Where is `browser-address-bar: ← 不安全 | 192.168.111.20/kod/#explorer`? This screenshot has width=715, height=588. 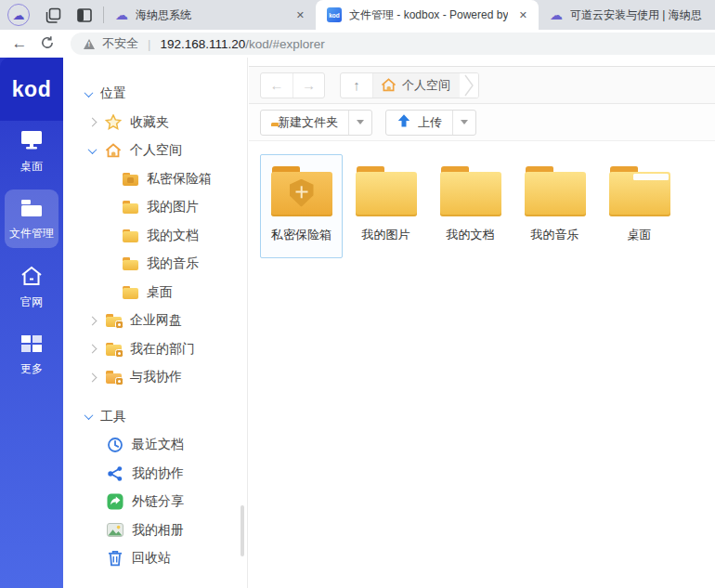 browser-address-bar: ← 不安全 | 192.168.111.20/kod/#explorer is located at coordinates (358, 44).